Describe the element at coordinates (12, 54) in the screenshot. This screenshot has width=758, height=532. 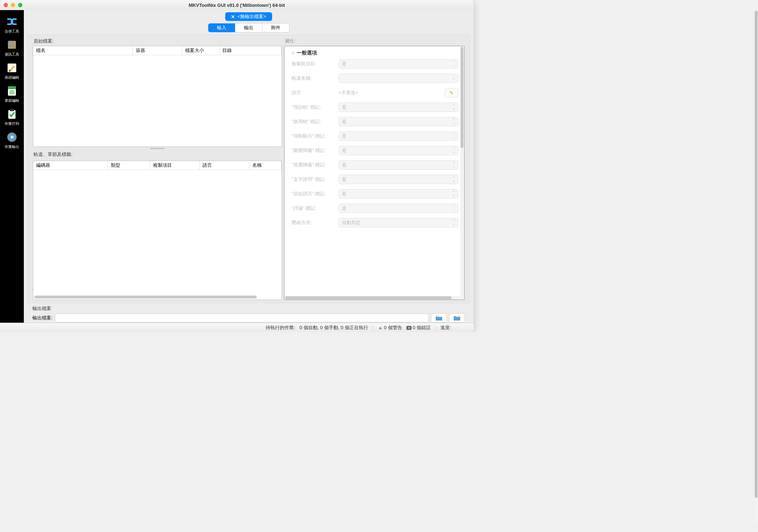
I see `sidebar-item-label: 資訊工具` at that location.